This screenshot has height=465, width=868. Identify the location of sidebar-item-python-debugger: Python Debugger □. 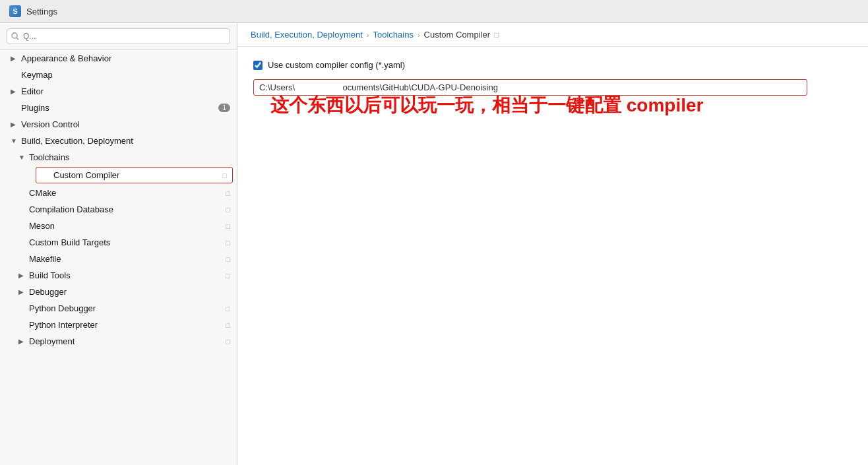
(119, 309).